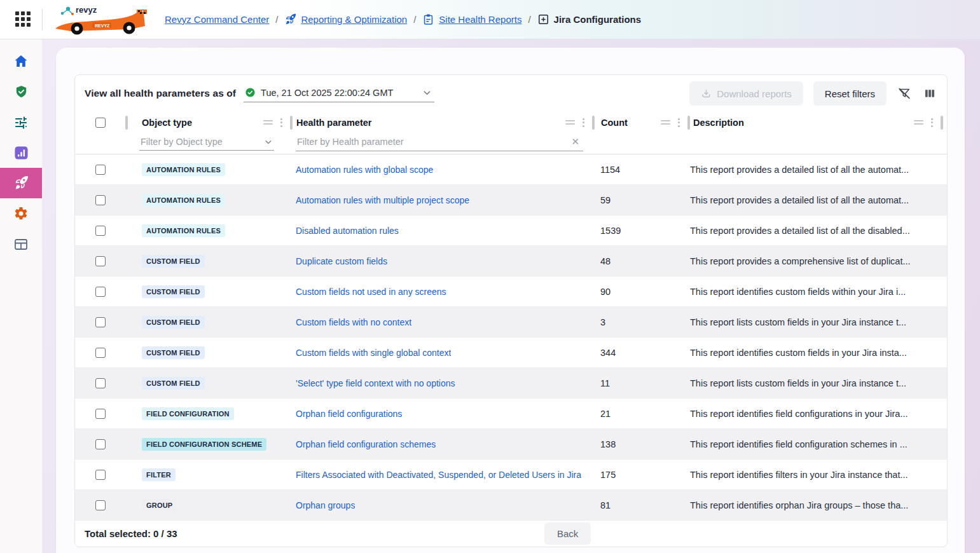  What do you see at coordinates (605, 292) in the screenshot?
I see `count-value: 90` at bounding box center [605, 292].